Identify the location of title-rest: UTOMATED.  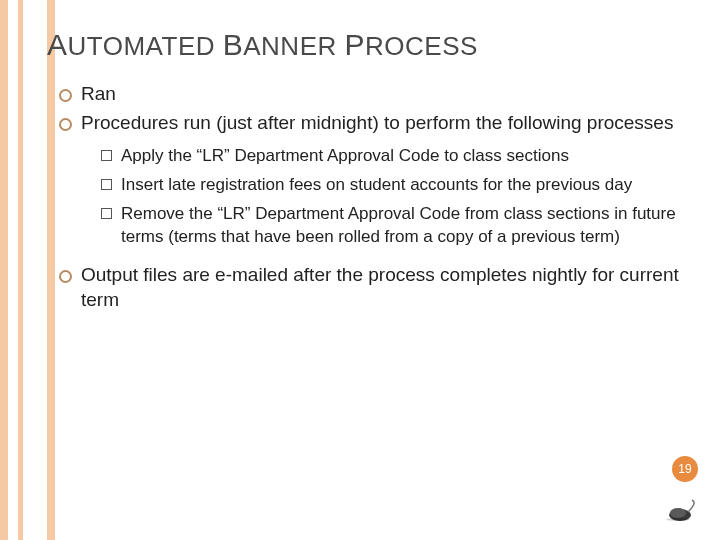
(142, 46).